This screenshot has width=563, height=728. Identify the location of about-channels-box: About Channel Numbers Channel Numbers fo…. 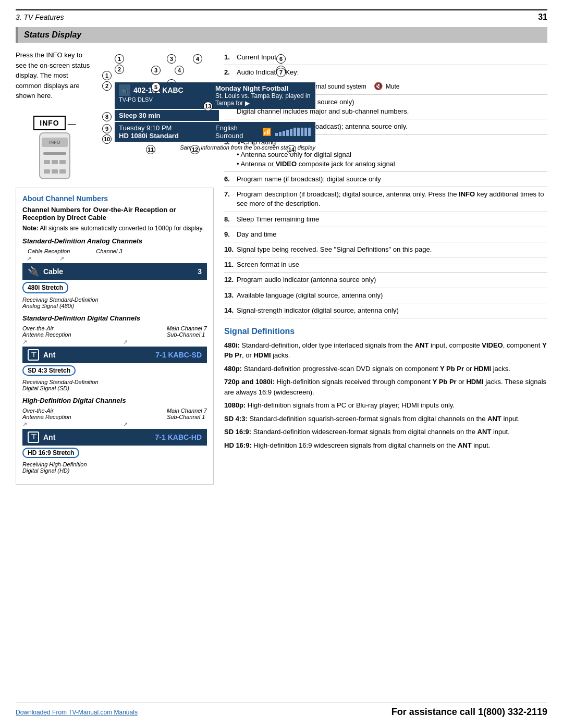
(115, 336).